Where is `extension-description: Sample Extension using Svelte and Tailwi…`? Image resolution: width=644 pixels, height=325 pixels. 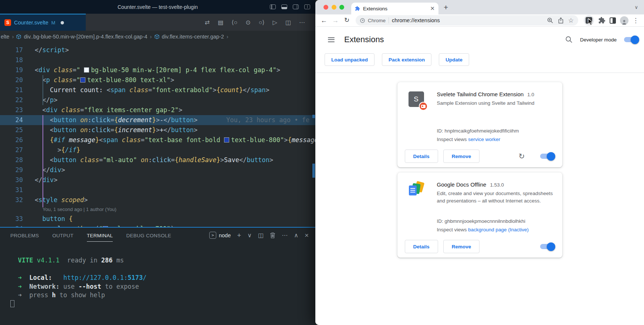 extension-description: Sample Extension using Svelte and Tailwi… is located at coordinates (497, 103).